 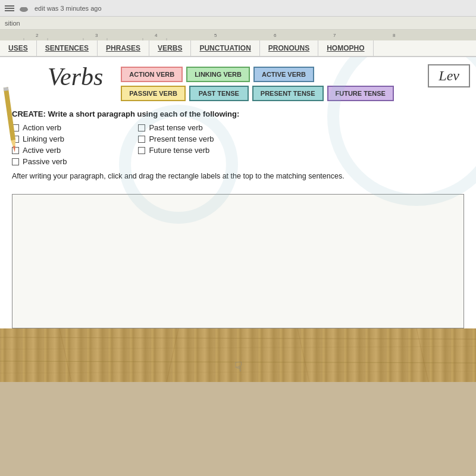 What do you see at coordinates (170, 48) in the screenshot?
I see `tab-verbs: VERBS` at bounding box center [170, 48].